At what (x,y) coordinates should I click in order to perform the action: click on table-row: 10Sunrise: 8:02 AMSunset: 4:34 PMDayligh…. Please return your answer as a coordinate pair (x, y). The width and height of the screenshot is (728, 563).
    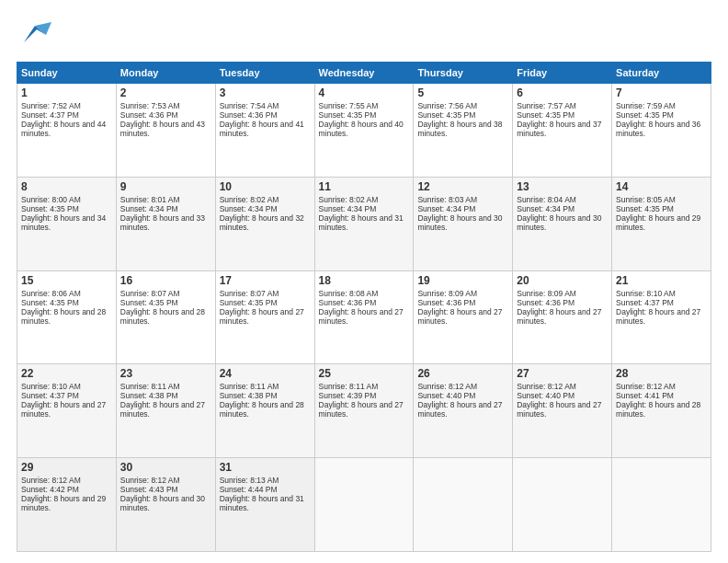
    Looking at the image, I should click on (265, 224).